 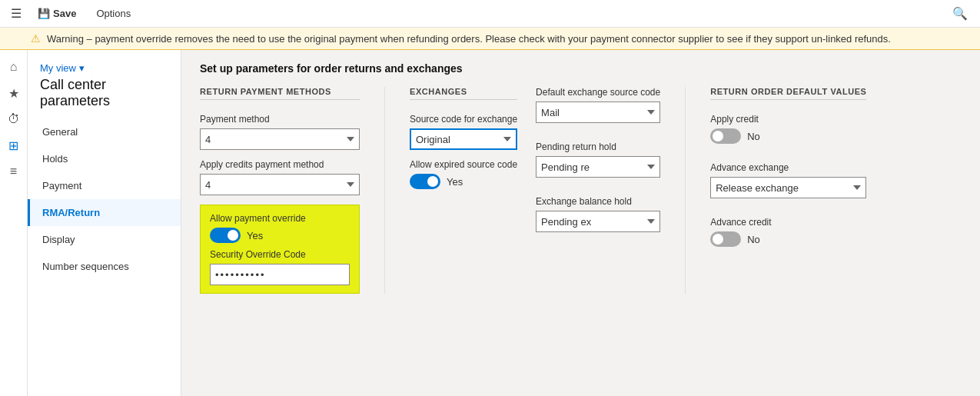 I want to click on sidebar-item-general: General, so click(x=105, y=132).